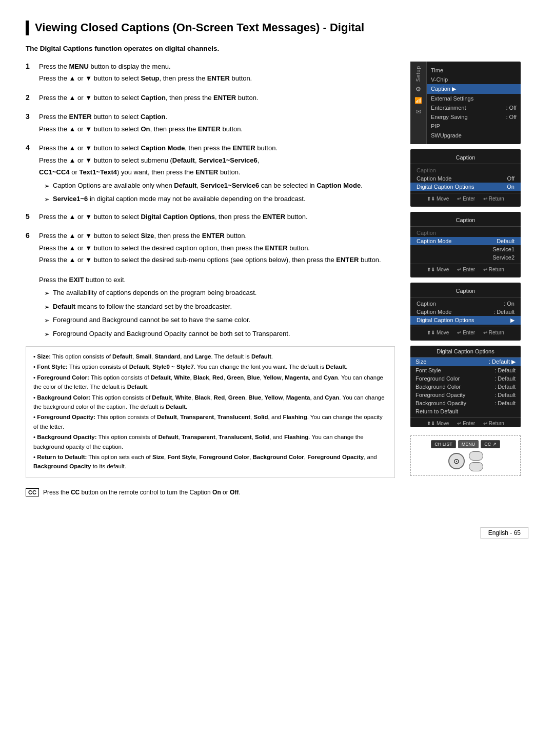 The height and width of the screenshot is (756, 554). I want to click on step4-note1: ➢ Caption Options are available only whe…, so click(217, 186).